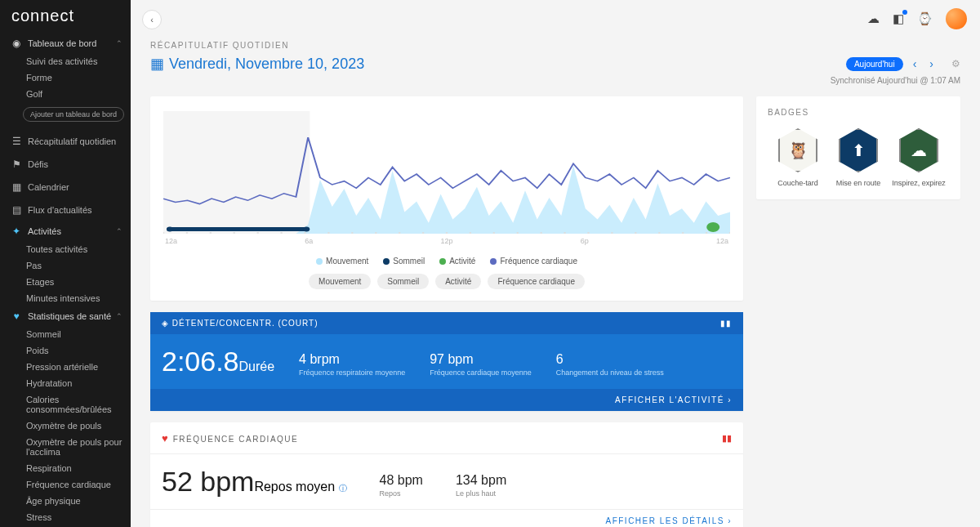 The image size is (980, 527). What do you see at coordinates (65, 164) in the screenshot?
I see `sidebar-item-challenges: ⚑Défis` at bounding box center [65, 164].